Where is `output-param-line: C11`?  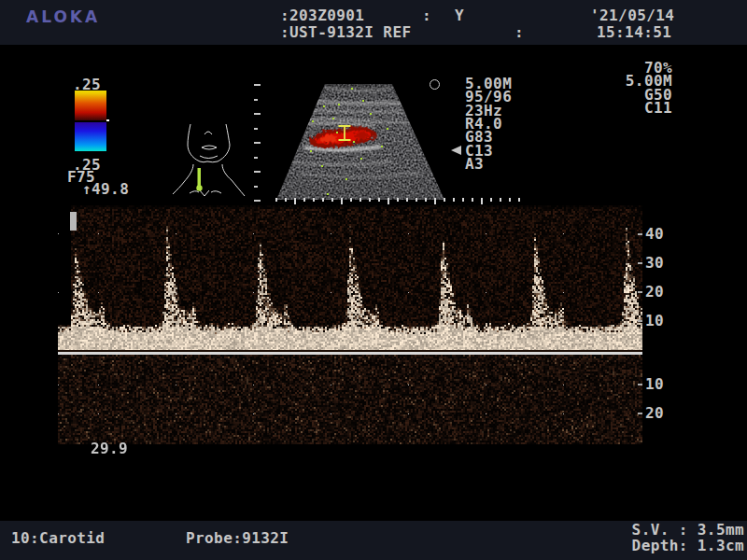
output-param-line: C11 is located at coordinates (635, 108).